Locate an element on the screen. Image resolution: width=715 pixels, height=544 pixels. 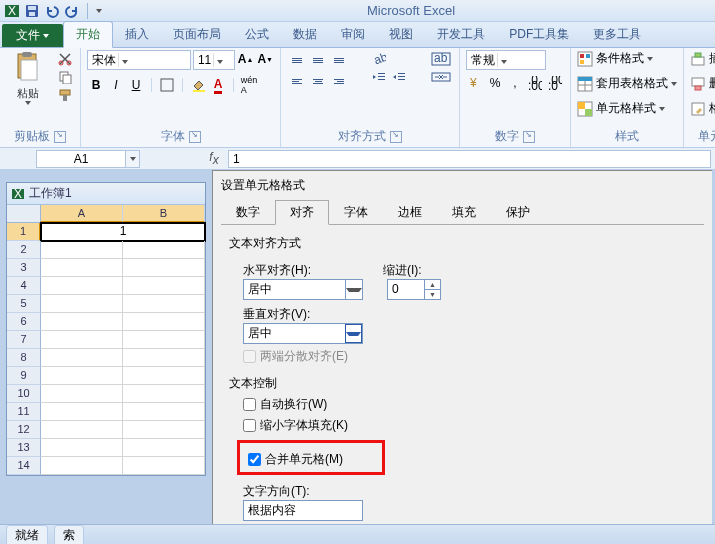
save-icon is located at coordinates (32, 11).